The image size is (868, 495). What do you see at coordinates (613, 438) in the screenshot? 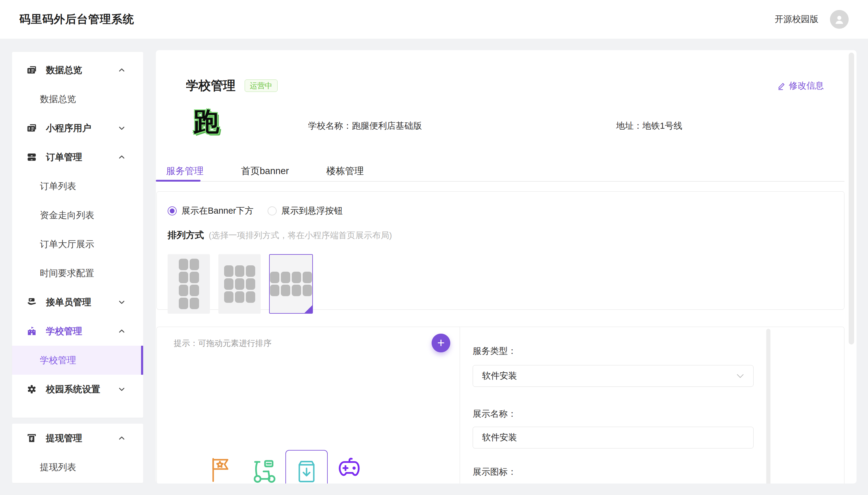
I see `display-name-input` at bounding box center [613, 438].